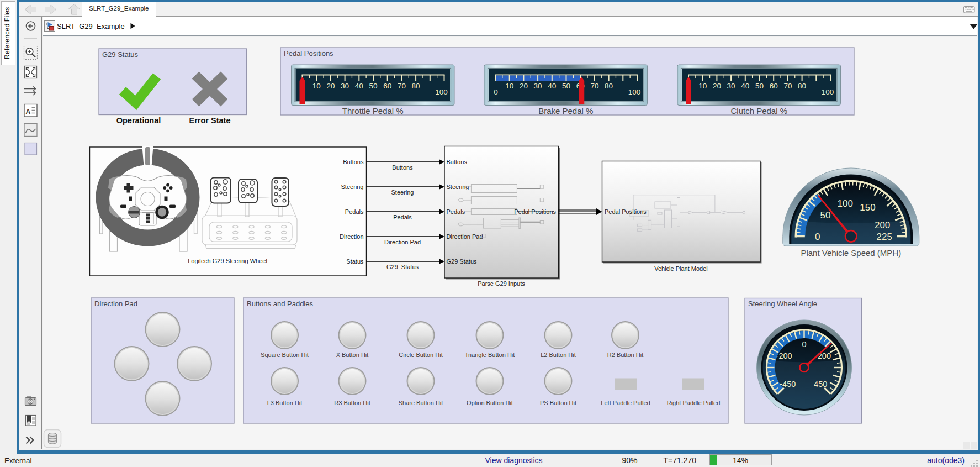 This screenshot has height=467, width=980. I want to click on svg-text: Status, so click(355, 261).